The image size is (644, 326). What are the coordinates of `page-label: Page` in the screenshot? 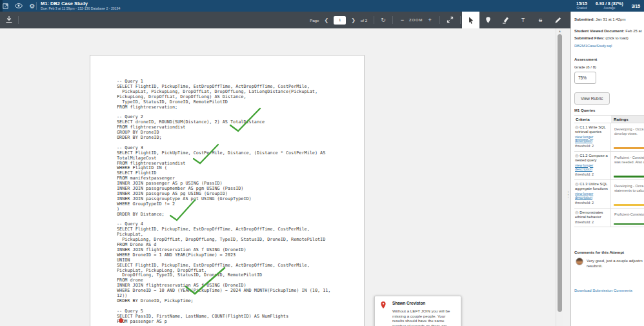 It's located at (314, 21).